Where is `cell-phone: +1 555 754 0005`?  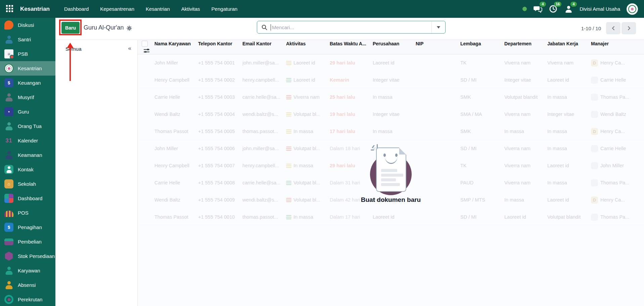 cell-phone: +1 555 754 0005 is located at coordinates (220, 131).